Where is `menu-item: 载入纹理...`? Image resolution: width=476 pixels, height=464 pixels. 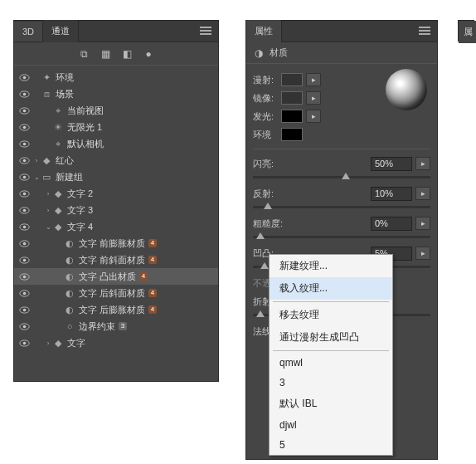 menu-item: 载入纹理... is located at coordinates (331, 289).